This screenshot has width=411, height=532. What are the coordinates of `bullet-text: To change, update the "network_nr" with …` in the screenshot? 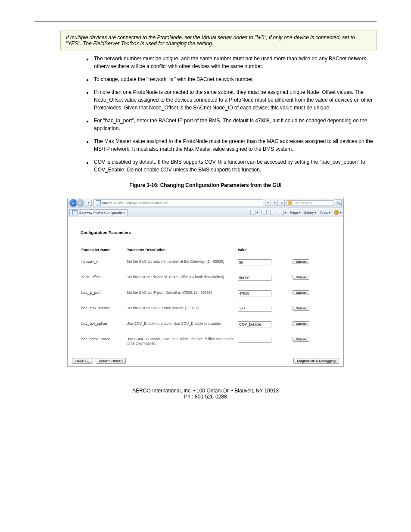 It's located at (235, 79).